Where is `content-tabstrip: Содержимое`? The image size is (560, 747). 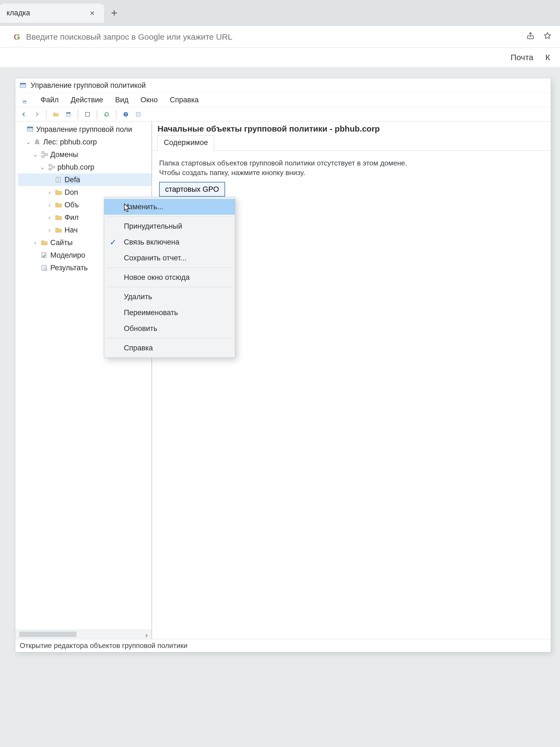
content-tabstrip: Содержимое is located at coordinates (351, 143).